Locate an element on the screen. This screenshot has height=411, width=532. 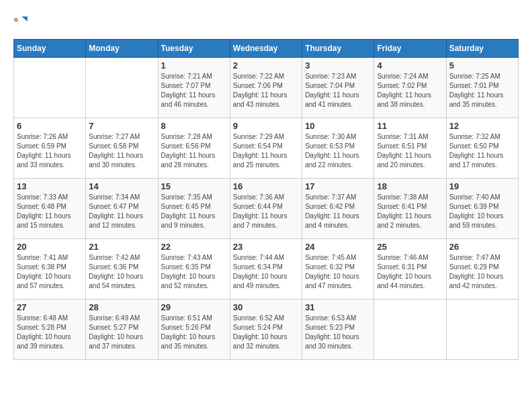
day-number: 23 is located at coordinates (266, 247).